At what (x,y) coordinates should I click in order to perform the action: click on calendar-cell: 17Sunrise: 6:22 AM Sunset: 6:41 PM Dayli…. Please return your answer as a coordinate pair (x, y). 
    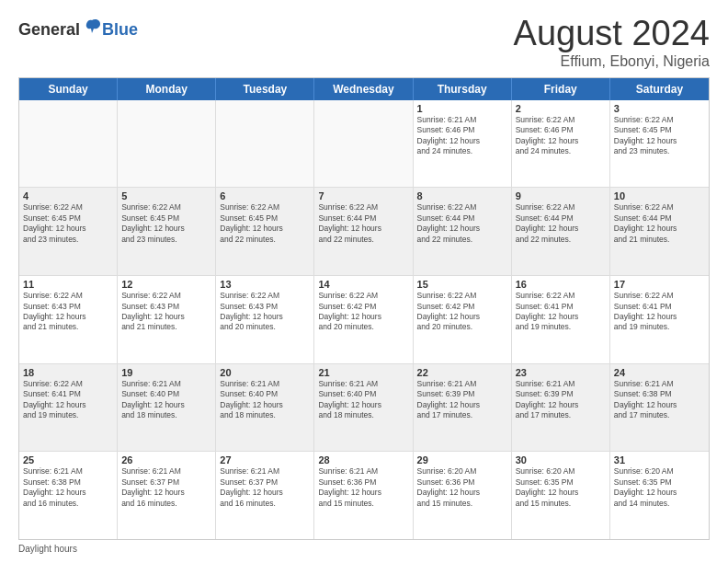
    Looking at the image, I should click on (660, 320).